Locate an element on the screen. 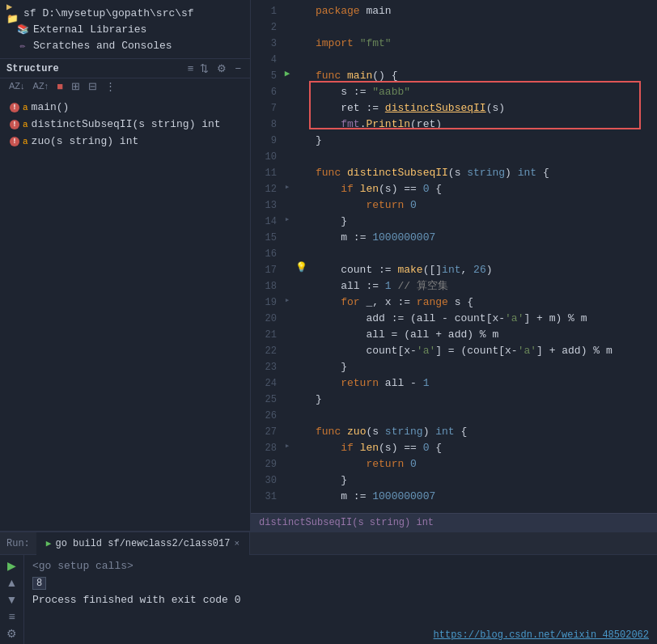  output-exit-text: Process finished with exit code 0 is located at coordinates (136, 600).